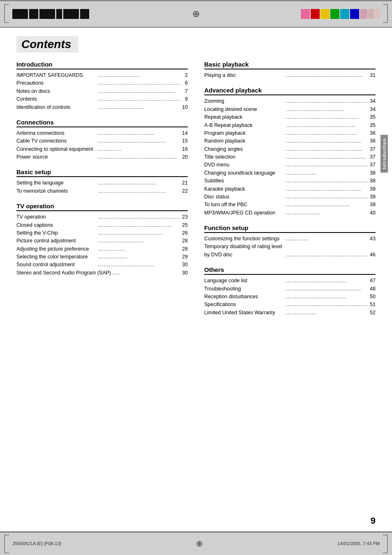 The width and height of the screenshot is (392, 555). What do you see at coordinates (184, 83) in the screenshot?
I see `toc-page: 6` at bounding box center [184, 83].